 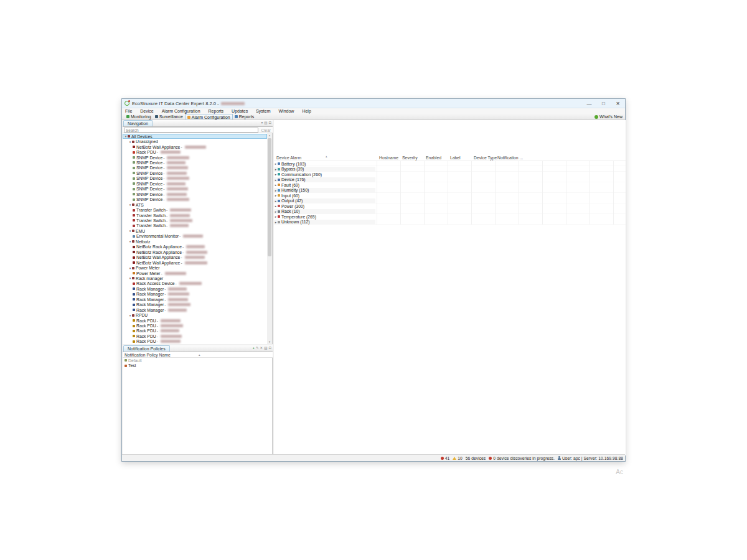 I want to click on tree-item-unassigned: ▾Unassigned, so click(x=195, y=141).